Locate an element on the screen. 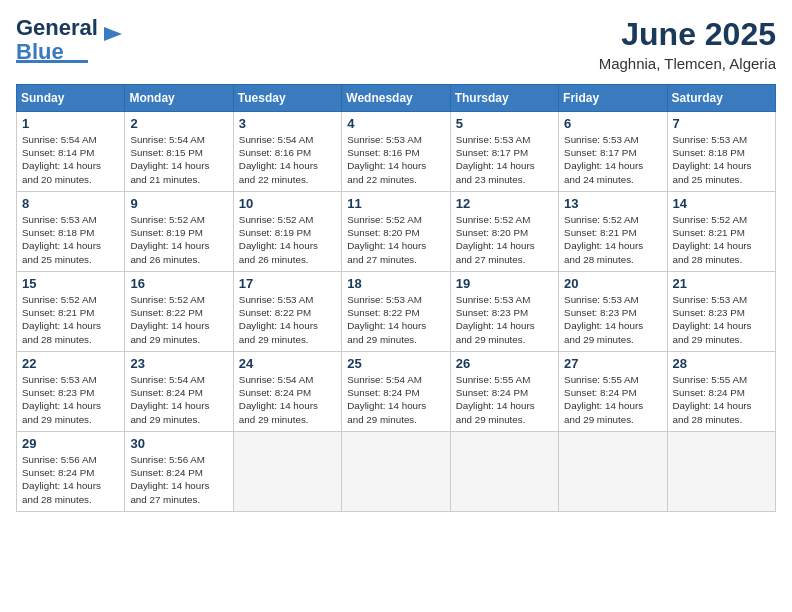  day-cell: 4Sunrise: 5:53 AMSunset: 8:16 PMDaylight… is located at coordinates (396, 152).